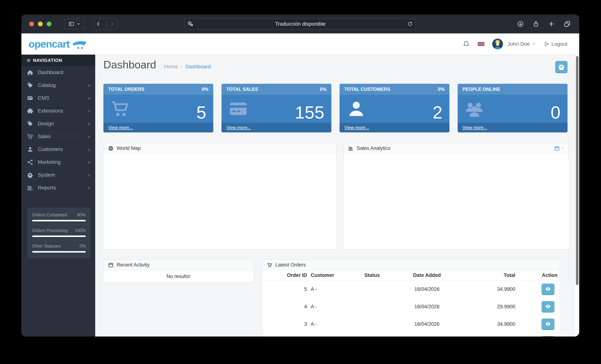 Image resolution: width=601 pixels, height=364 pixels. I want to click on notifications-bell-icon, so click(466, 44).